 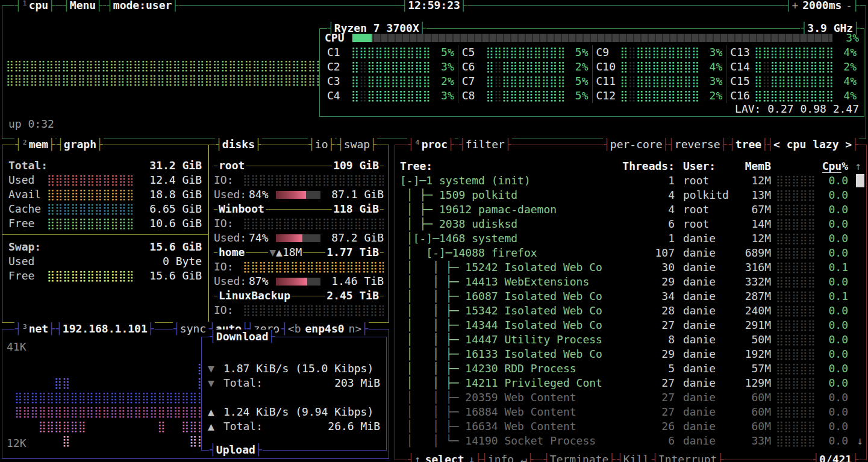 I want to click on tab-cpu: ¹cpu, so click(x=35, y=6).